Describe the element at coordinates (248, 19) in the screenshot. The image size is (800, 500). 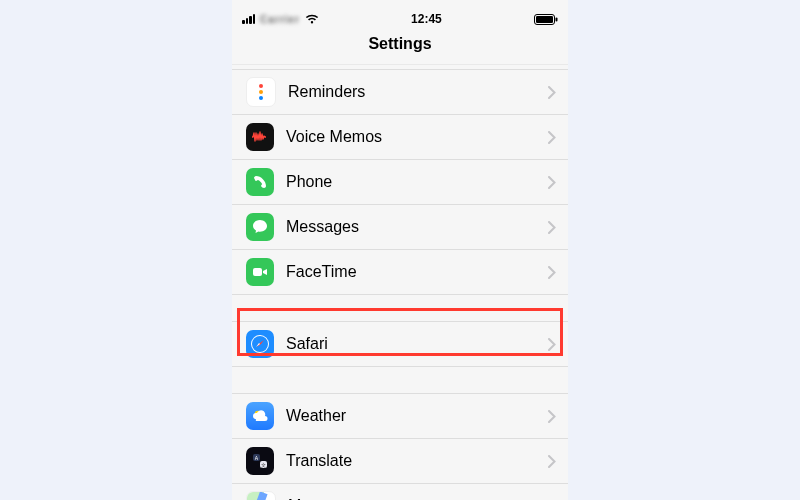
I see `cellular-signal-icon` at that location.